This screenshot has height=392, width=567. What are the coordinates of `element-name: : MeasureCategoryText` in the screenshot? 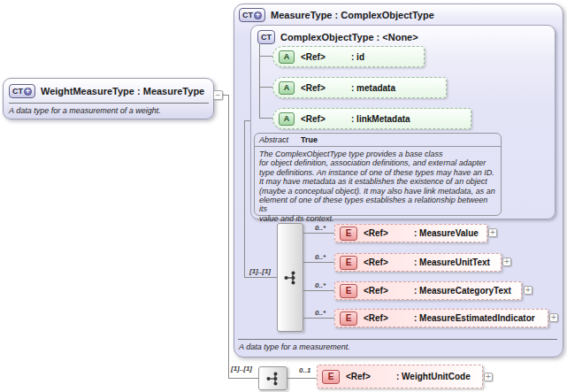 It's located at (463, 290).